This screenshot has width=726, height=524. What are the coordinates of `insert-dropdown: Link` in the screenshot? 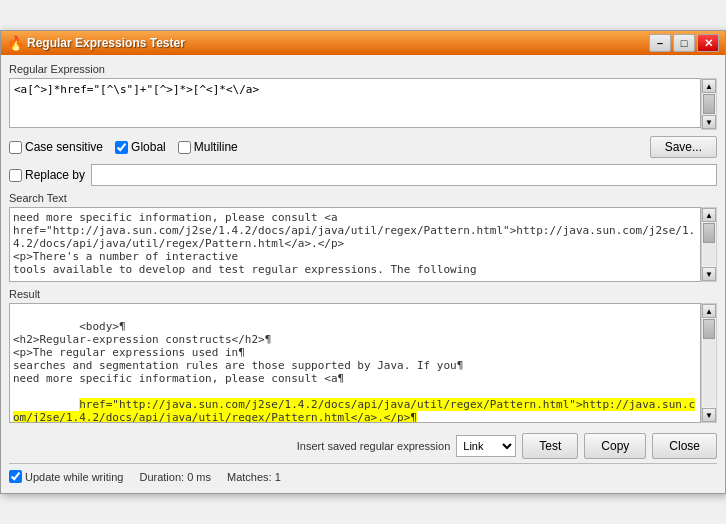 It's located at (486, 446).